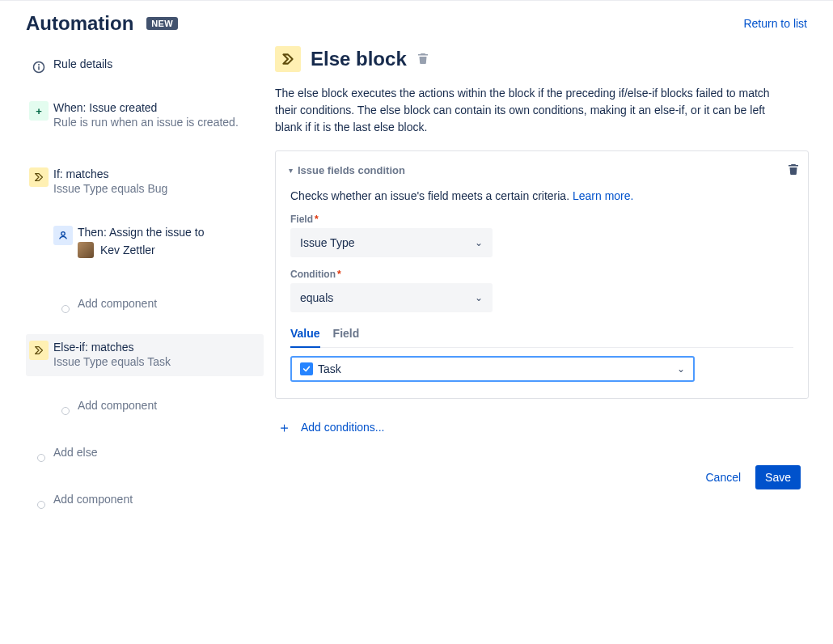 The height and width of the screenshot is (644, 833). I want to click on then-assign-item: Then: Assign the issue to Kev Zettler, so click(157, 243).